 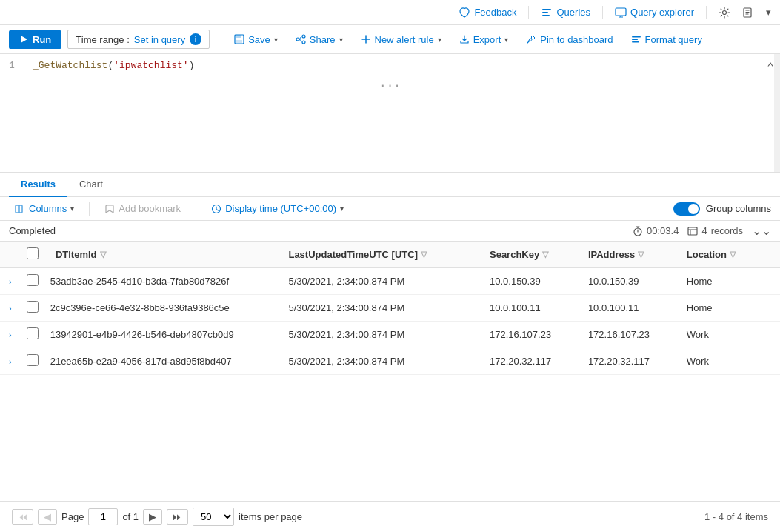 I want to click on prev-page-button: ◀, so click(x=47, y=517).